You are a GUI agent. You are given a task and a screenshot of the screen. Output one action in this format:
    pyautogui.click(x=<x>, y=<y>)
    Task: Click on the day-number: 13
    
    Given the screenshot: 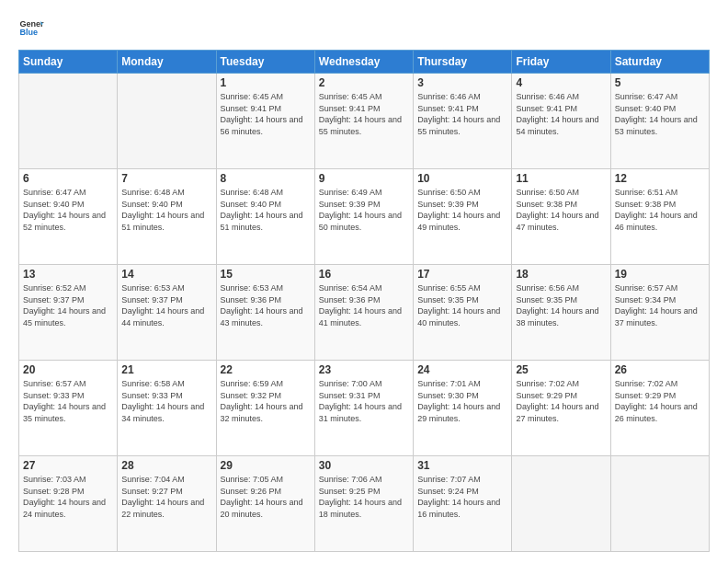 What is the action you would take?
    pyautogui.click(x=68, y=274)
    